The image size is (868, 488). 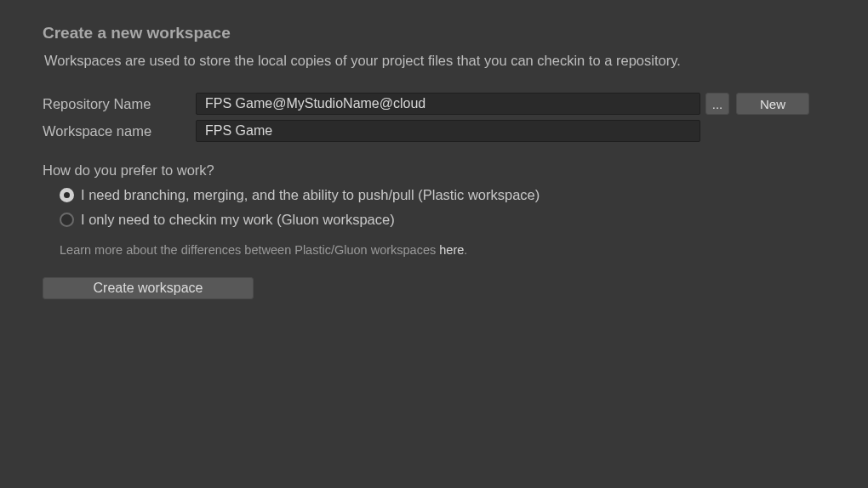 What do you see at coordinates (717, 104) in the screenshot?
I see `browse-repository-button: ...` at bounding box center [717, 104].